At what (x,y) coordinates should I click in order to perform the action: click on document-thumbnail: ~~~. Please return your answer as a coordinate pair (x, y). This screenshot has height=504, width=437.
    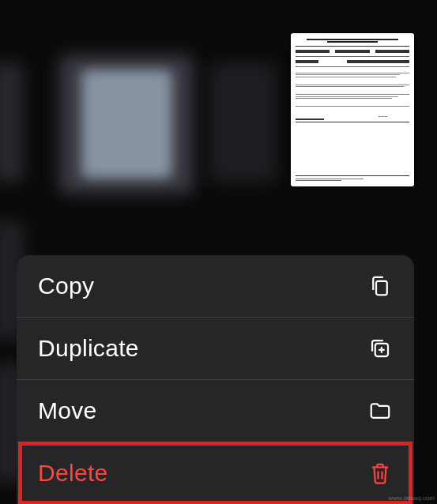
    Looking at the image, I should click on (352, 110).